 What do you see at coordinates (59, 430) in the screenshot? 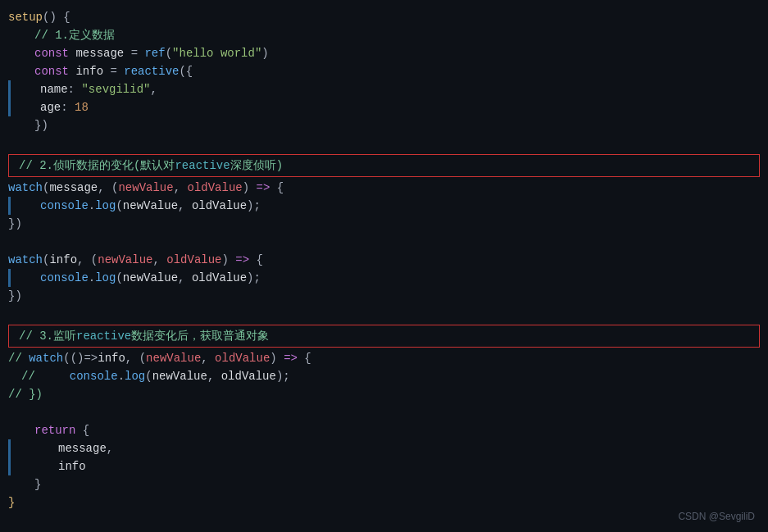
I see `code-text: return` at bounding box center [59, 430].